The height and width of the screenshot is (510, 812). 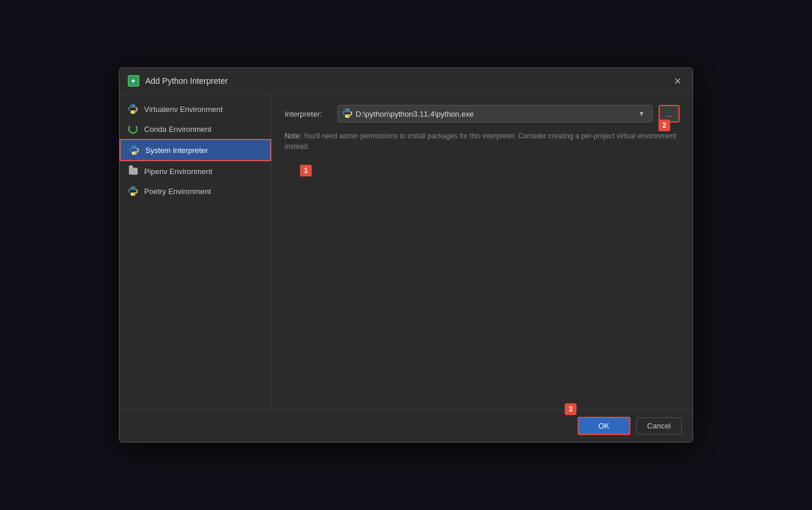 What do you see at coordinates (571, 409) in the screenshot?
I see `annotation-3: 3` at bounding box center [571, 409].